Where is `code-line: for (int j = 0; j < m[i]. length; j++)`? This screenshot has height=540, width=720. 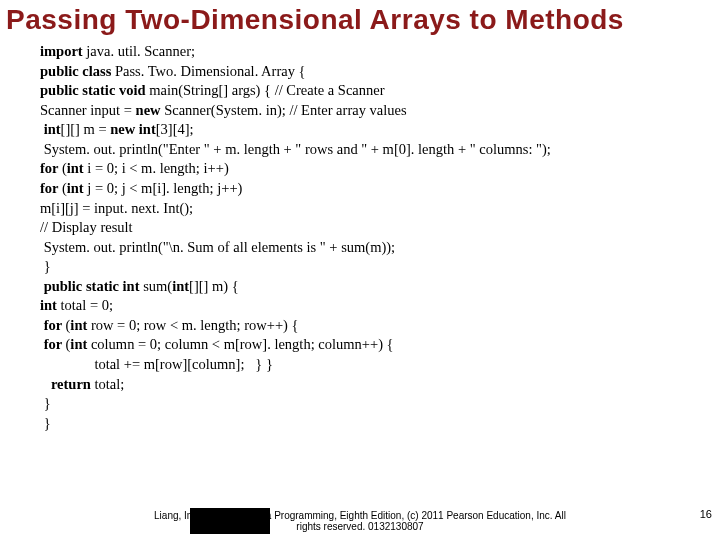 code-line: for (int j = 0; j < m[i]. length; j++) is located at coordinates (380, 189).